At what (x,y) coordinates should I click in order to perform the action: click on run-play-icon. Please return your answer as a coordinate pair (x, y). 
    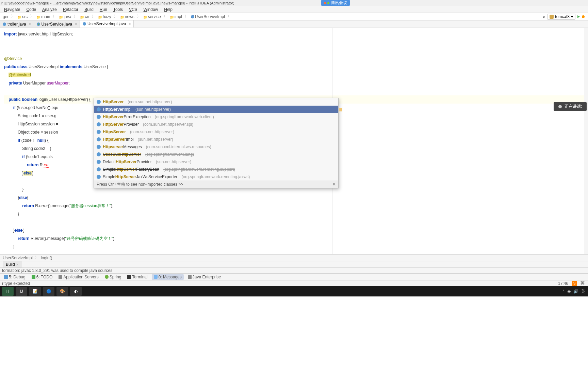
    Looking at the image, I should click on (578, 17).